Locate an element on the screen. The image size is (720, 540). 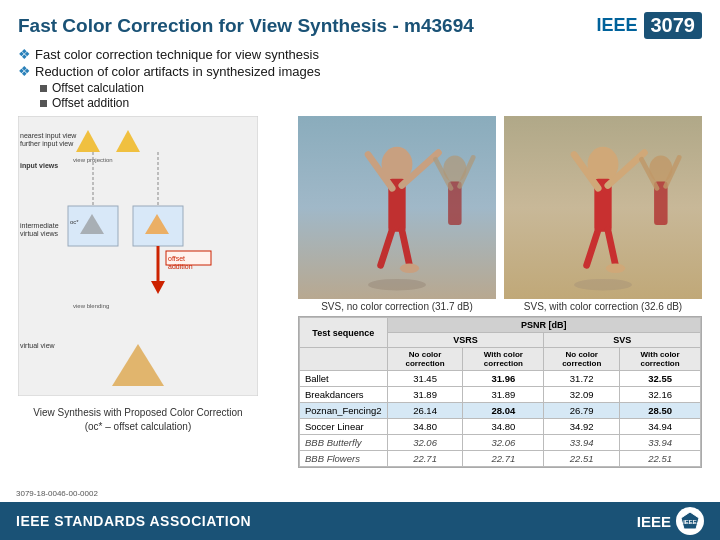
svs-no-cell: 26.79 is located at coordinates (582, 411).